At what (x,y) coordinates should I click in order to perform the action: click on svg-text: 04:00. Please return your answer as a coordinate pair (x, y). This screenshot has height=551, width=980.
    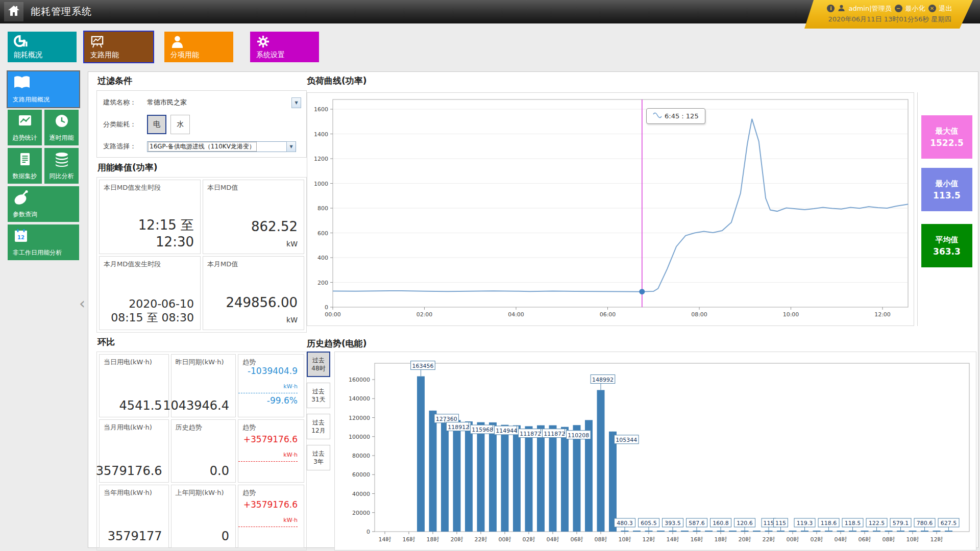
    Looking at the image, I should click on (516, 314).